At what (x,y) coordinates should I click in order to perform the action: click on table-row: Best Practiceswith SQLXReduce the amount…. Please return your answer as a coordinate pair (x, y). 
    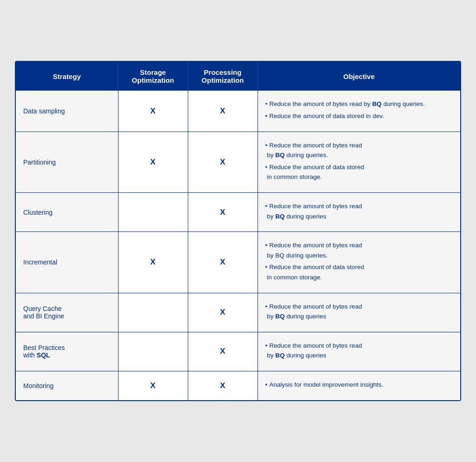
    Looking at the image, I should click on (238, 351).